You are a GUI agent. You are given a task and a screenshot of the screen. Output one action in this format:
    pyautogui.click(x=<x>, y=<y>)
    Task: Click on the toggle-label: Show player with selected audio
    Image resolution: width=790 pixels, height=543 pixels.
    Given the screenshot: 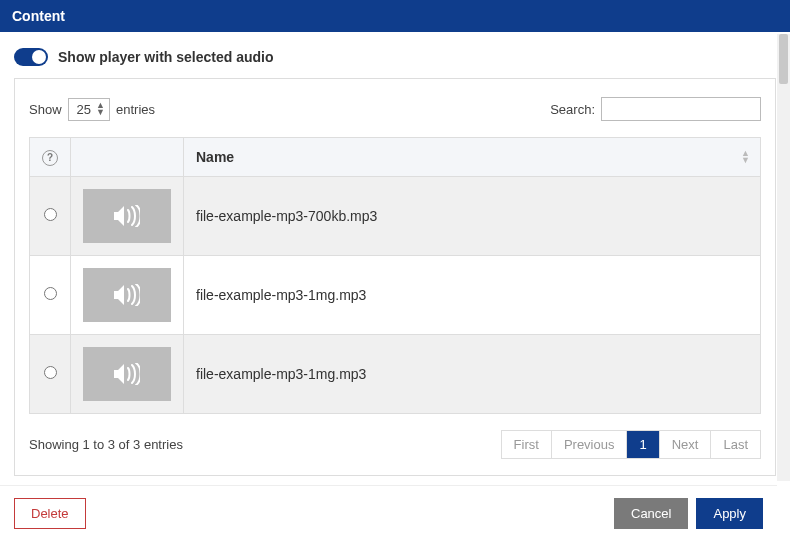 What is the action you would take?
    pyautogui.click(x=166, y=57)
    